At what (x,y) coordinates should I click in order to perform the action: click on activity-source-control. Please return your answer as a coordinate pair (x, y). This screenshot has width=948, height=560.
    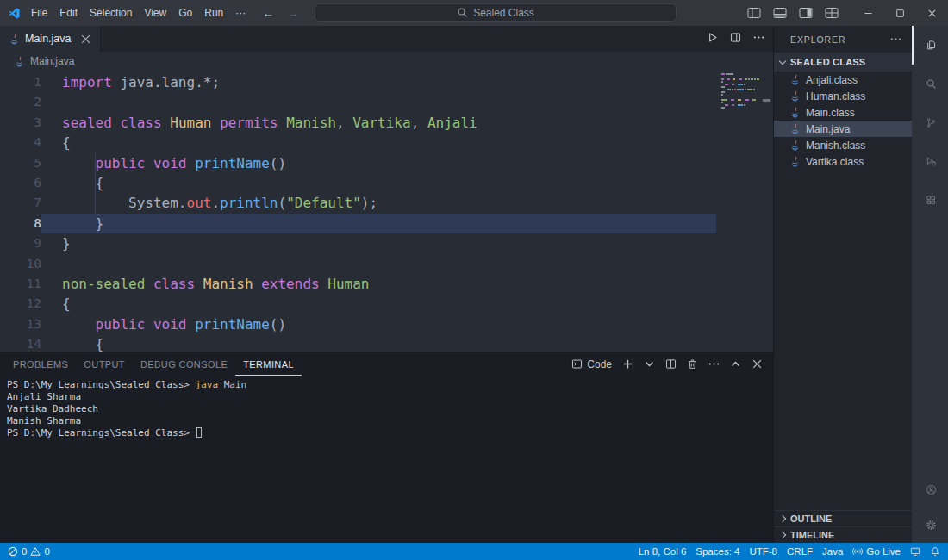
    Looking at the image, I should click on (930, 122).